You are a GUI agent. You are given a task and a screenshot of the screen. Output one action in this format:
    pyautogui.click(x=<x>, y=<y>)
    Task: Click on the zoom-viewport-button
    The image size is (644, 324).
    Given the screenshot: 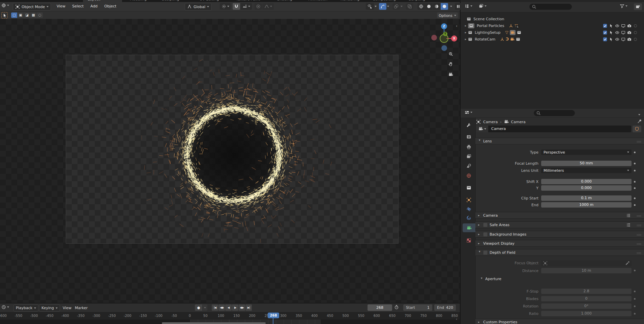 What is the action you would take?
    pyautogui.click(x=452, y=55)
    